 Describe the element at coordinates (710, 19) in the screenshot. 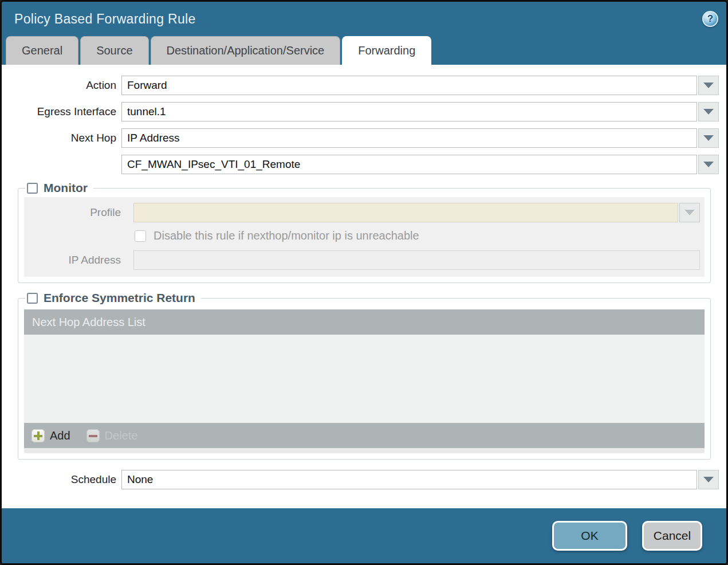

I see `help-icon: ?` at that location.